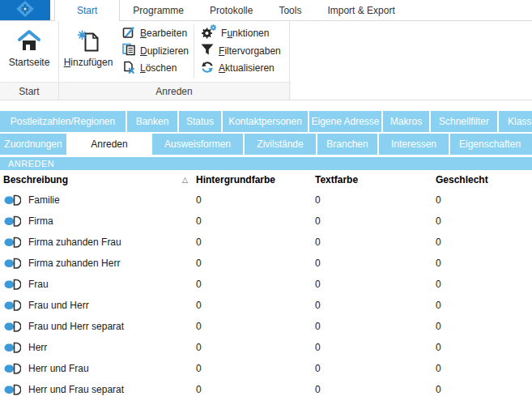 This screenshot has height=409, width=532. What do you see at coordinates (109, 144) in the screenshot?
I see `tab-anreden: Anreden` at bounding box center [109, 144].